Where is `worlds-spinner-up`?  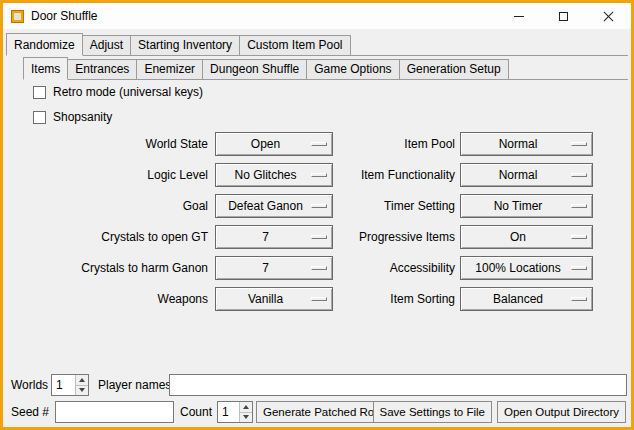
worlds-spinner-up is located at coordinates (82, 380).